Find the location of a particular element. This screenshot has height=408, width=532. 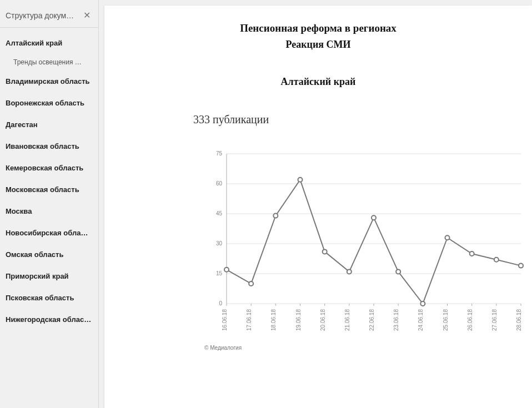

svg-text: 16.06.18 is located at coordinates (224, 320).